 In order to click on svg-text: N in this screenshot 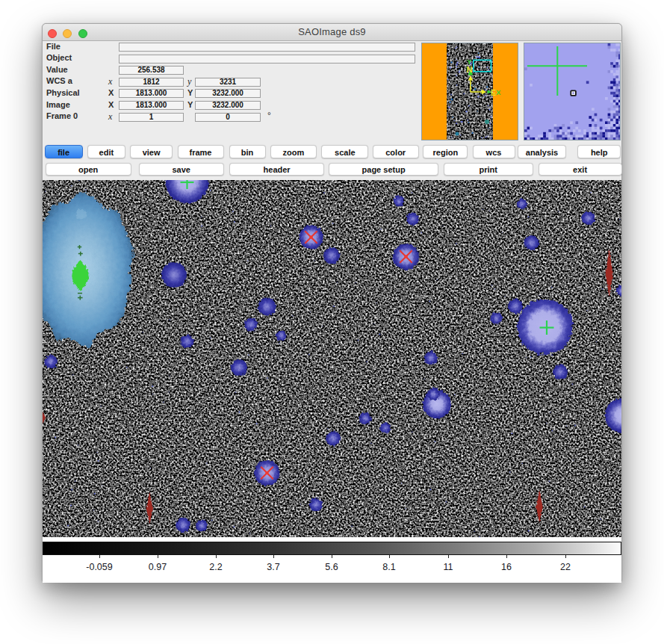, I will do `click(469, 69)`.